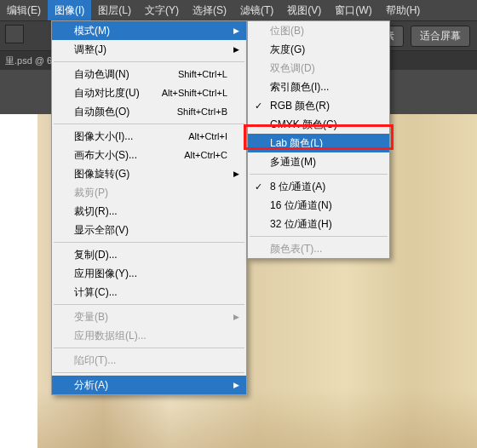 This screenshot has height=448, width=477. I want to click on menu-item-label: 变量(B), so click(91, 317).